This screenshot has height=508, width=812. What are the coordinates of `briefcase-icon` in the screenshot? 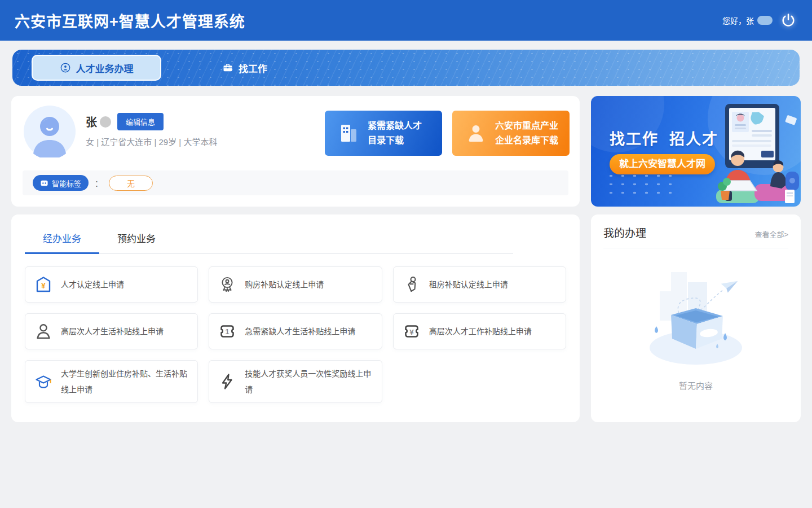 It's located at (228, 68).